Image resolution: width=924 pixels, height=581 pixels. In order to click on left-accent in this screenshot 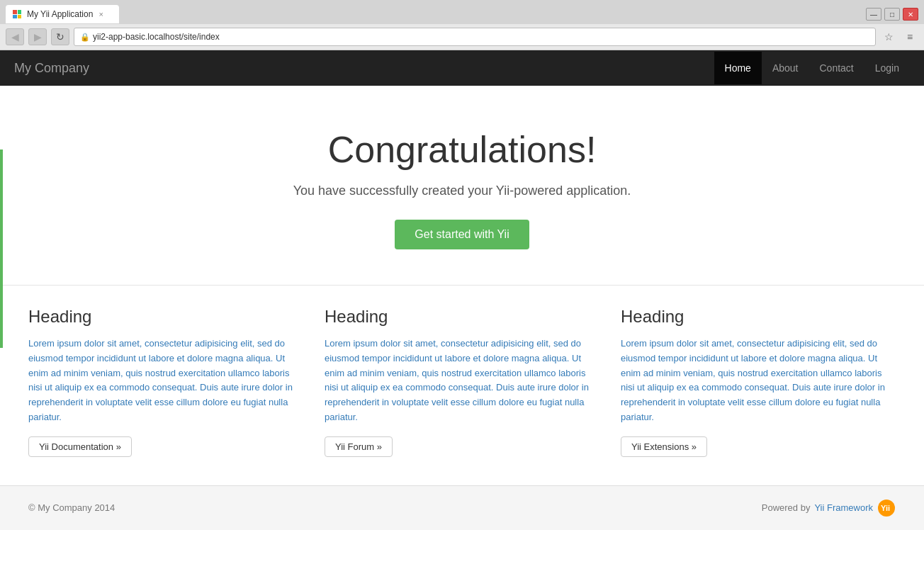, I will do `click(1, 249)`.